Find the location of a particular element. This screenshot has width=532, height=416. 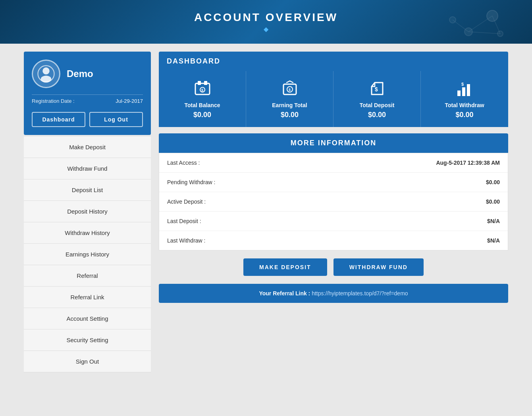

stat-total-withdraw-label: Total Withdraw is located at coordinates (465, 105).